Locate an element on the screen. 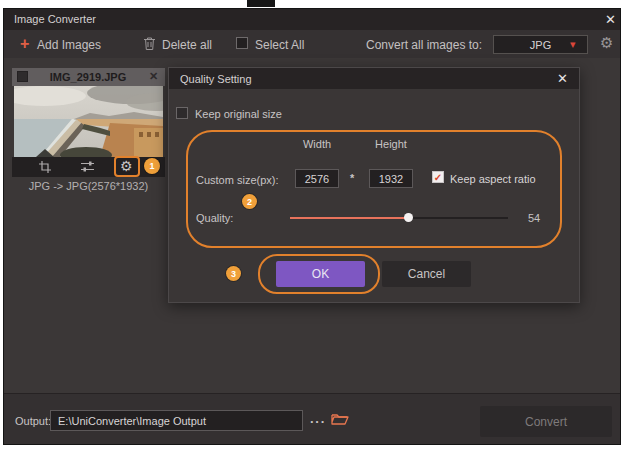 The image size is (628, 453). width-input is located at coordinates (317, 178).